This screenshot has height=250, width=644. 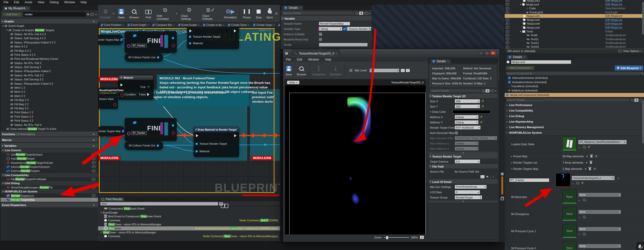 What do you see at coordinates (313, 60) in the screenshot?
I see `menu-item: Window` at bounding box center [313, 60].